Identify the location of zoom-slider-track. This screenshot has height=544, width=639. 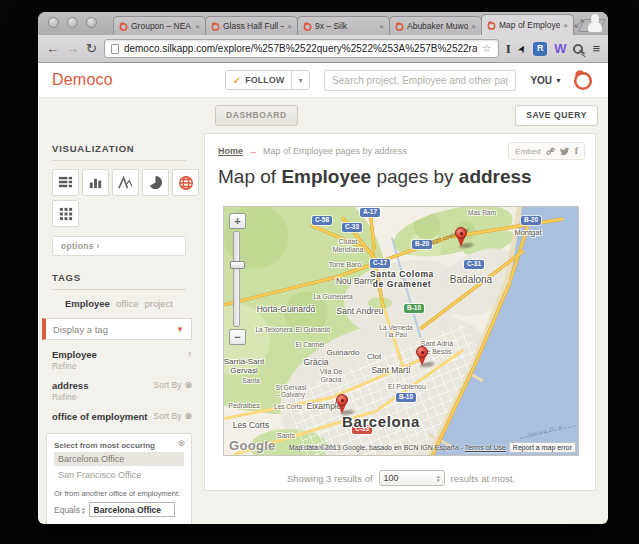
(236, 279).